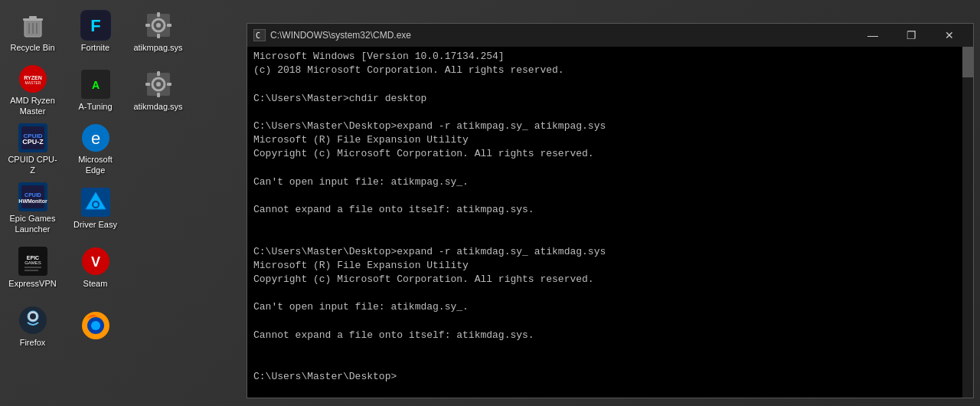  Describe the element at coordinates (32, 257) in the screenshot. I see `svg-text: EPIC` at that location.